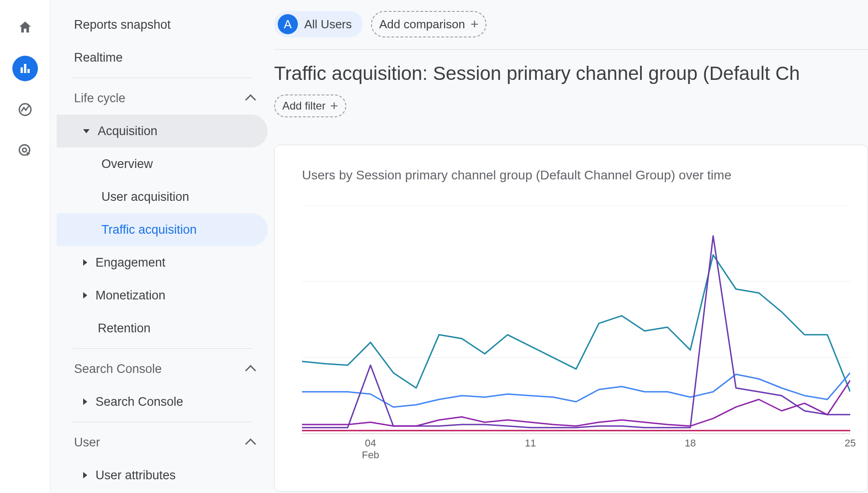  Describe the element at coordinates (162, 369) in the screenshot. I see `sidebar-section-search-console: Search Console` at that location.